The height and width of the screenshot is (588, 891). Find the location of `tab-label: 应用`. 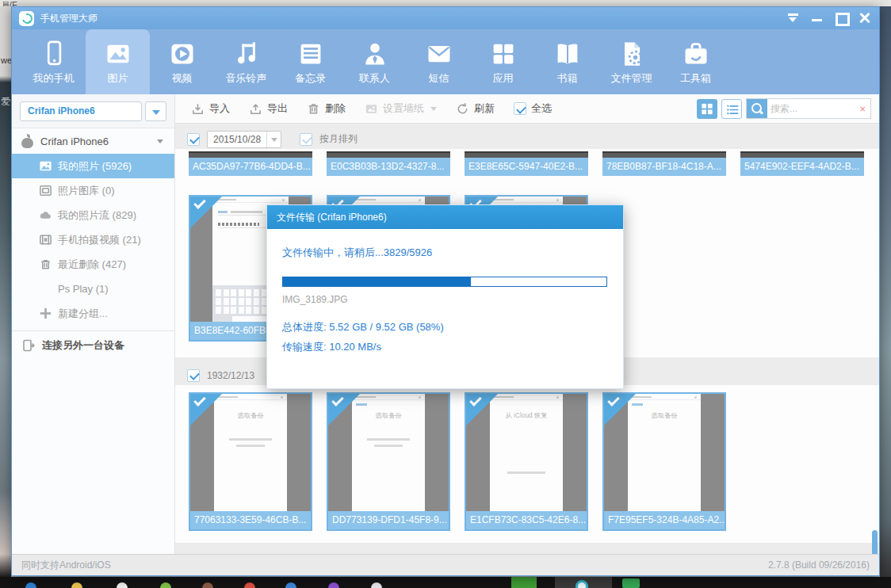

tab-label: 应用 is located at coordinates (503, 78).